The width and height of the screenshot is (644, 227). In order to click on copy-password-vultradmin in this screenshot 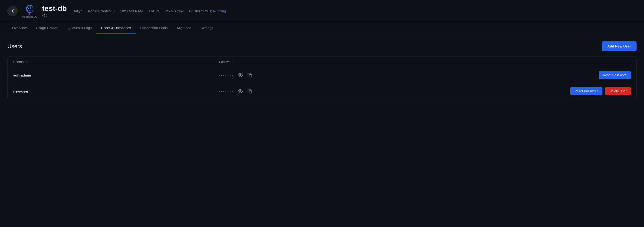, I will do `click(250, 75)`.